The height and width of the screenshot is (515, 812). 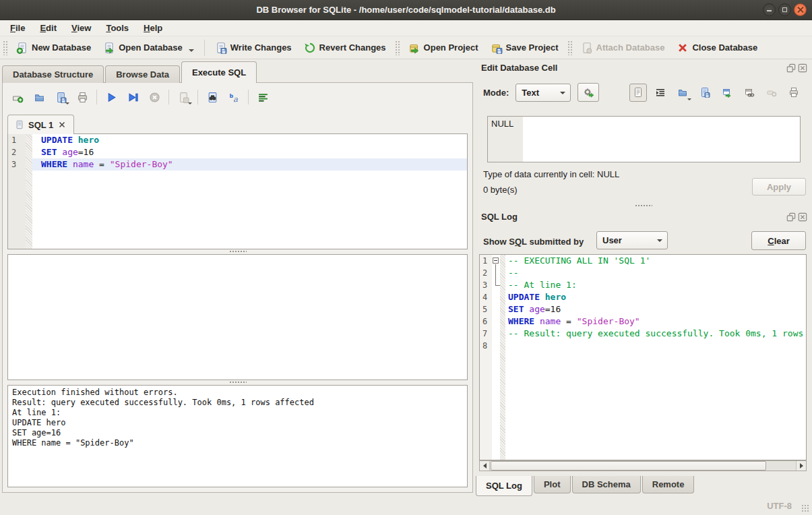 I want to click on clear-log-button: Clear, so click(x=779, y=241).